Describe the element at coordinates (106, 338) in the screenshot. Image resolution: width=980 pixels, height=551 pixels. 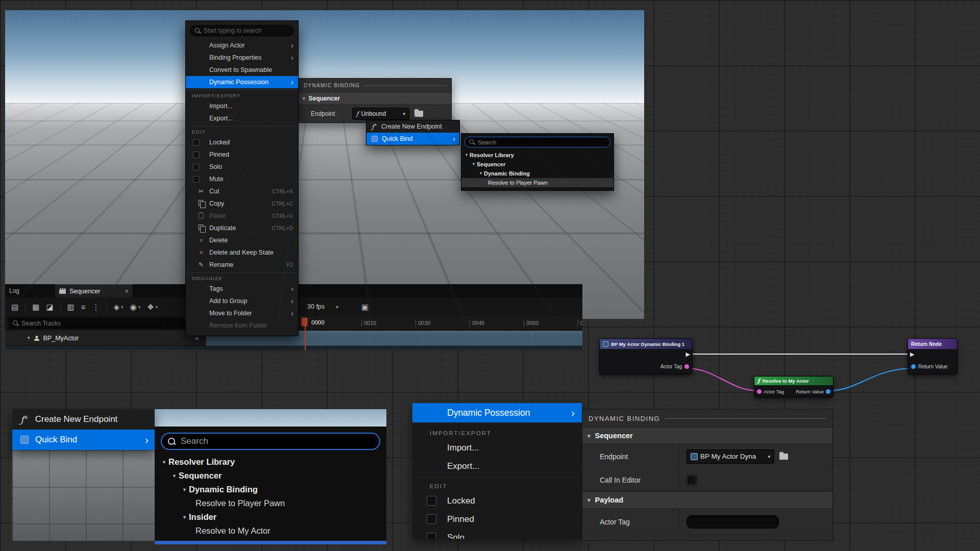
I see `track-header-row: BP_MyActor` at that location.